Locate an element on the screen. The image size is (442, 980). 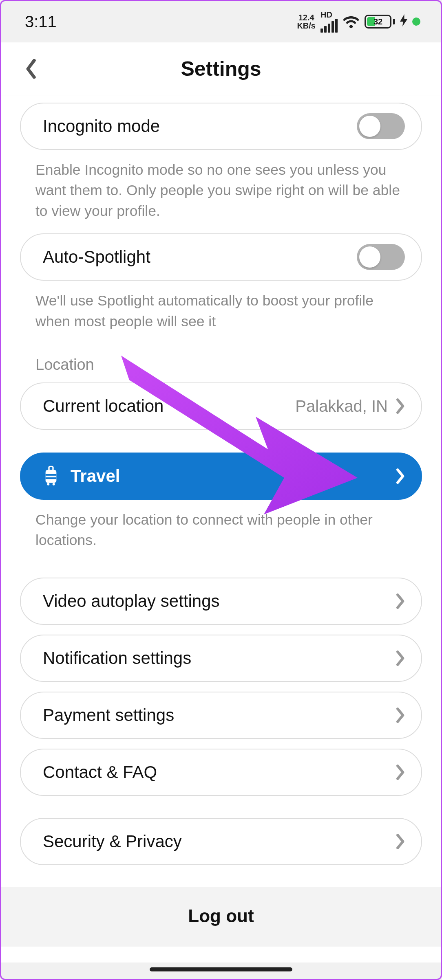
logout-button: Log out is located at coordinates (221, 917).